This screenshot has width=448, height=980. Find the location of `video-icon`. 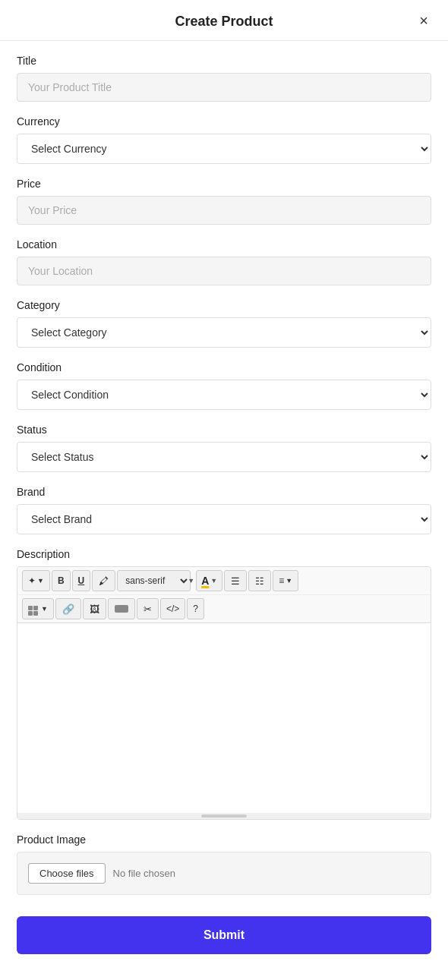

video-icon is located at coordinates (121, 609).